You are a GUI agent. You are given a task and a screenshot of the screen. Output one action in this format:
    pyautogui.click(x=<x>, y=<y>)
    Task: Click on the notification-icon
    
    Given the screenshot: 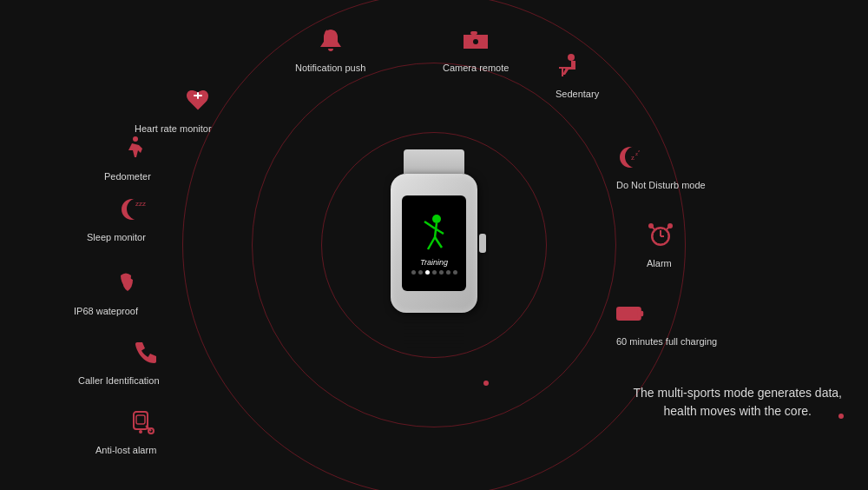 What is the action you would take?
    pyautogui.click(x=331, y=43)
    